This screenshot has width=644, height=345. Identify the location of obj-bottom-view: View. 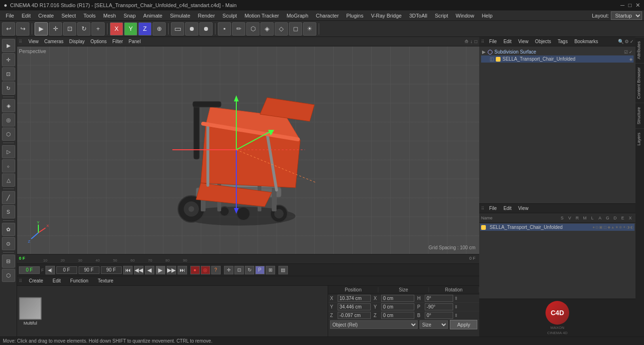
(523, 209).